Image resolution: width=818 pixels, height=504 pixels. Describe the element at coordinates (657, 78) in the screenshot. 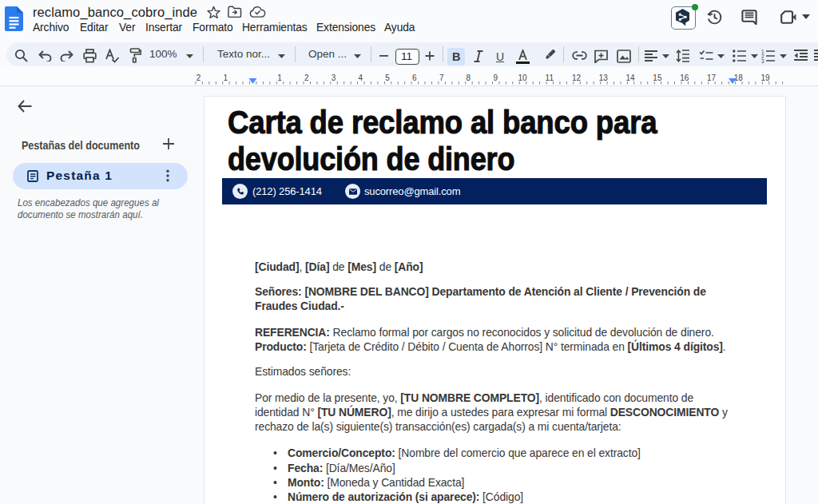

I see `svg-text: 15` at that location.